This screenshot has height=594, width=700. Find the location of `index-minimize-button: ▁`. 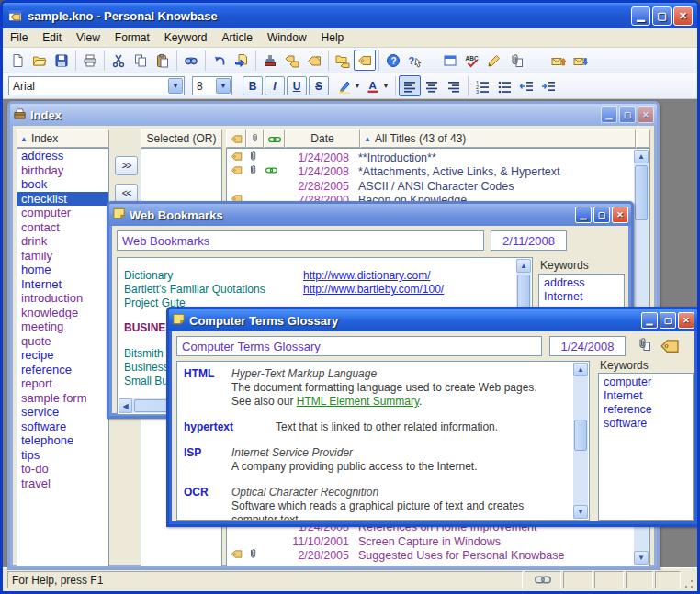

index-minimize-button: ▁ is located at coordinates (609, 115).